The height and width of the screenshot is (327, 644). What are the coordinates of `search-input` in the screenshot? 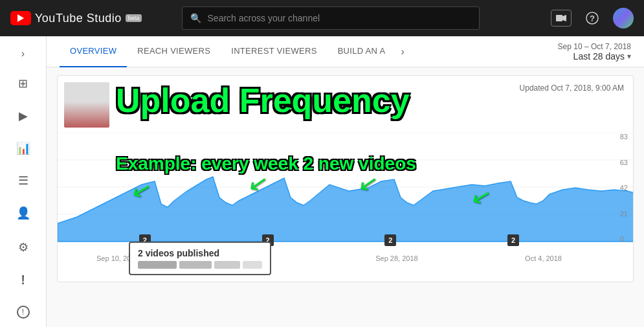 It's located at (339, 18).